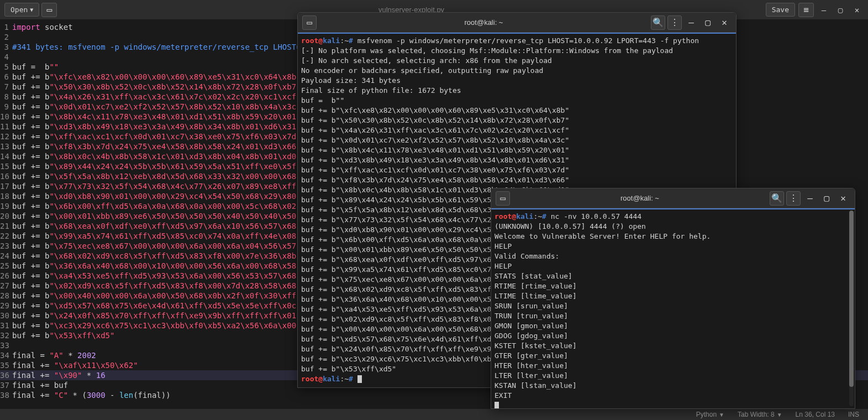 The image size is (868, 420). What do you see at coordinates (6, 246) in the screenshot?
I see `line-number: 23` at bounding box center [6, 246].